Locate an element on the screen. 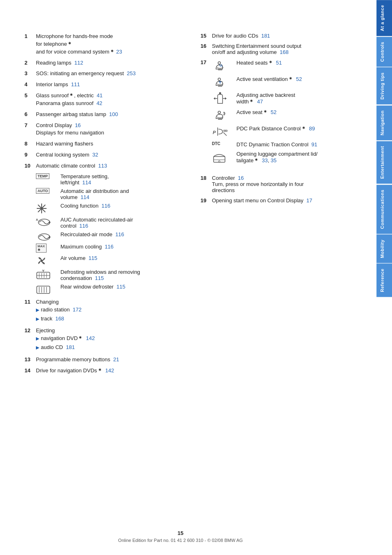 Image resolution: width=392 pixels, height=555 pixels. sidebar-tab-controls: Controls is located at coordinates (384, 51).